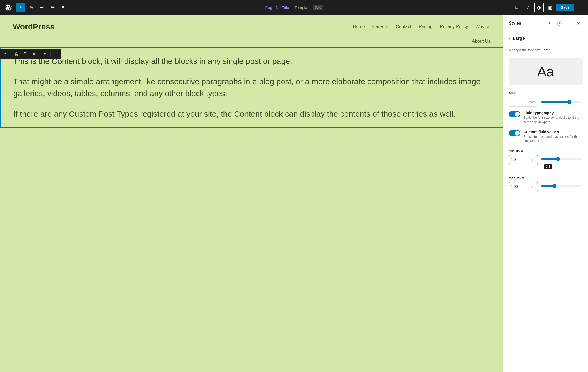 Image resolution: width=588 pixels, height=372 pixels. I want to click on panel-subtitle: Large, so click(519, 38).